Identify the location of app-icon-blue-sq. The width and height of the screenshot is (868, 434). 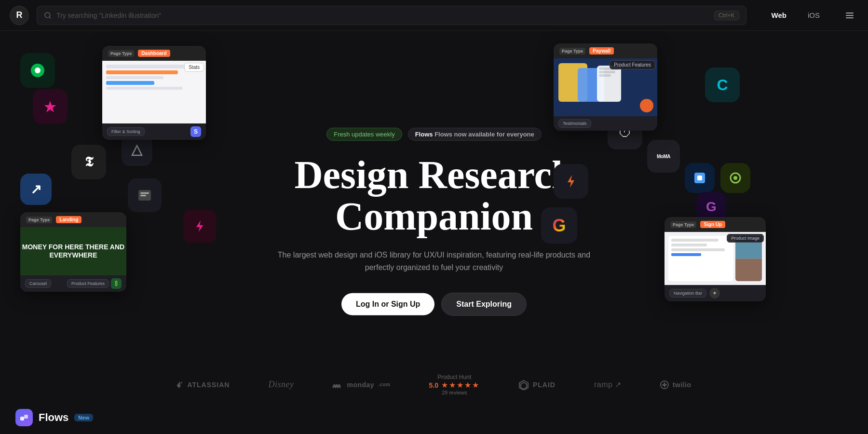
(700, 178).